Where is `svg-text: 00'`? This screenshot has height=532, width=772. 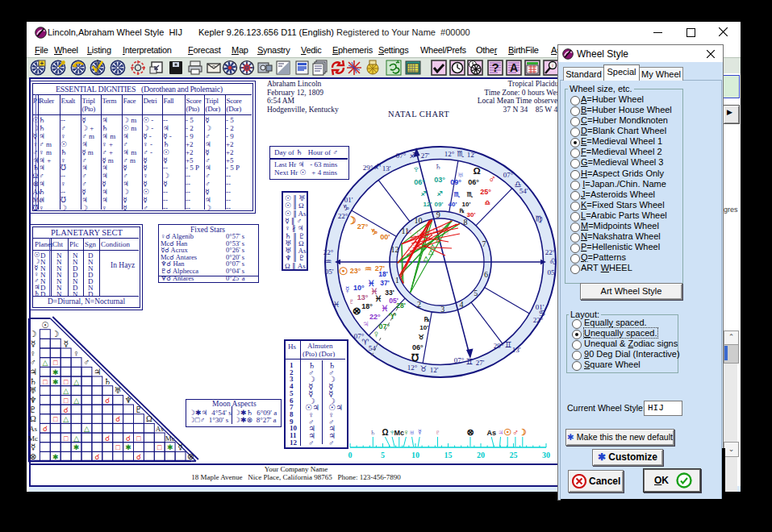 svg-text: 00' is located at coordinates (385, 237).